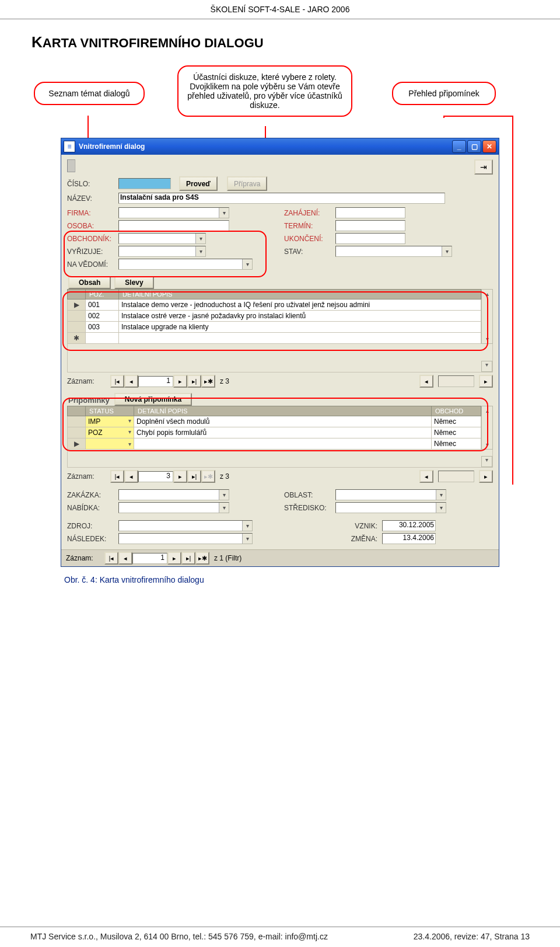  I want to click on hscroll-left: ◂, so click(426, 381).